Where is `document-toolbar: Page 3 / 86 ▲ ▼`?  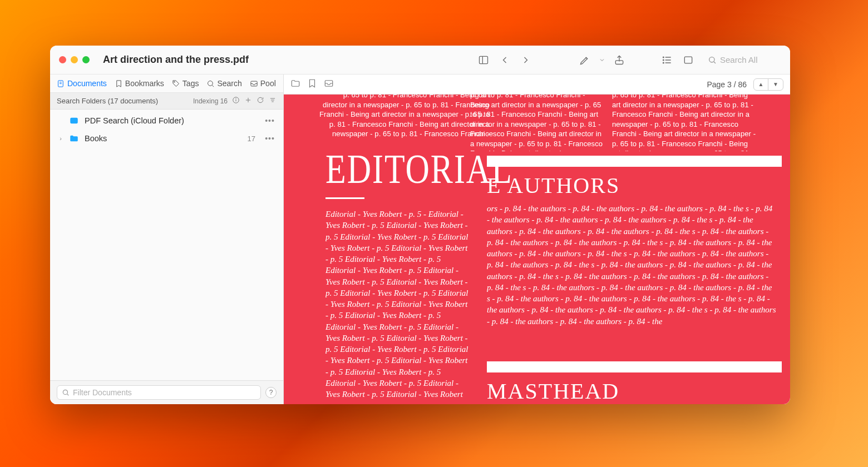
document-toolbar: Page 3 / 86 ▲ ▼ is located at coordinates (537, 85).